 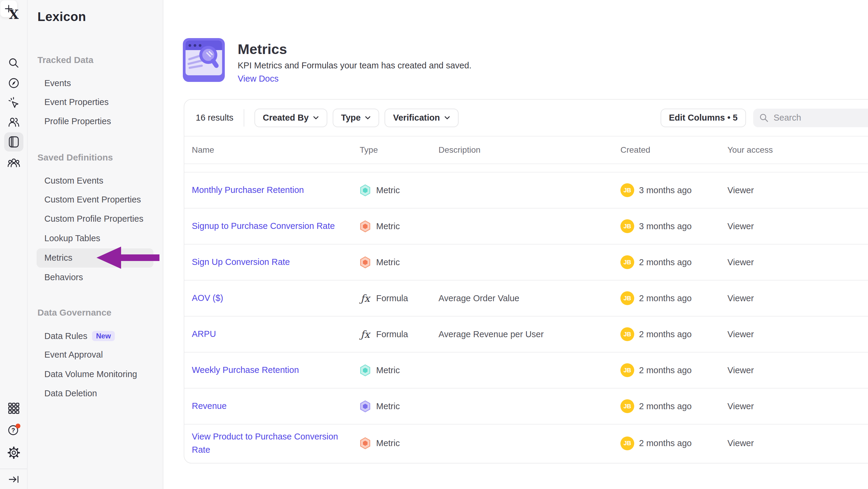 What do you see at coordinates (14, 103) in the screenshot?
I see `cursor-click-icon` at bounding box center [14, 103].